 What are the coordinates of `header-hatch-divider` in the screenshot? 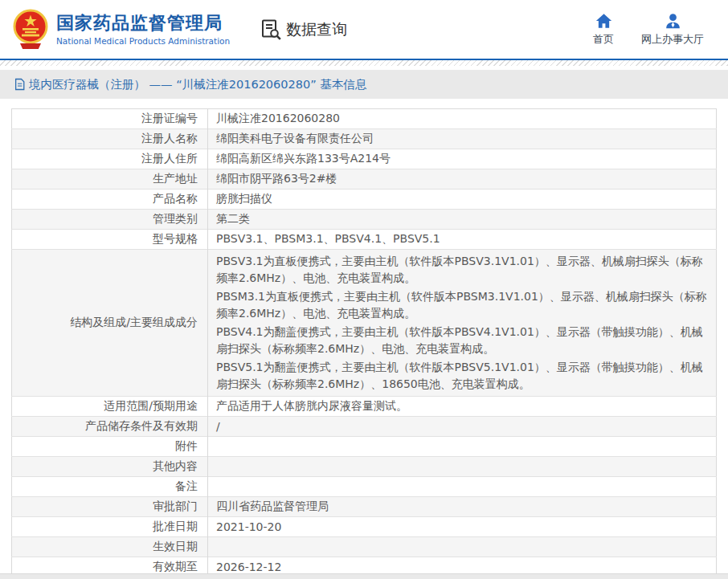 It's located at (364, 63).